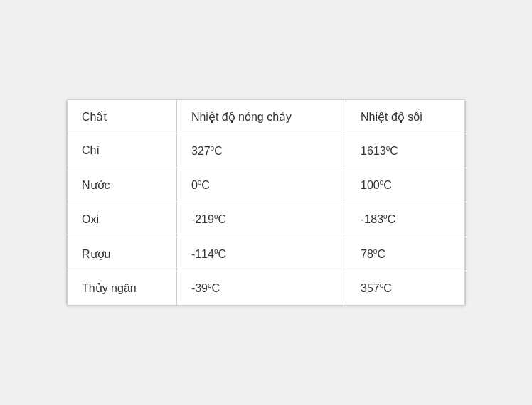 This screenshot has height=405, width=532. Describe the element at coordinates (266, 254) in the screenshot. I see `table-row: Rượu-114oC78oC` at that location.